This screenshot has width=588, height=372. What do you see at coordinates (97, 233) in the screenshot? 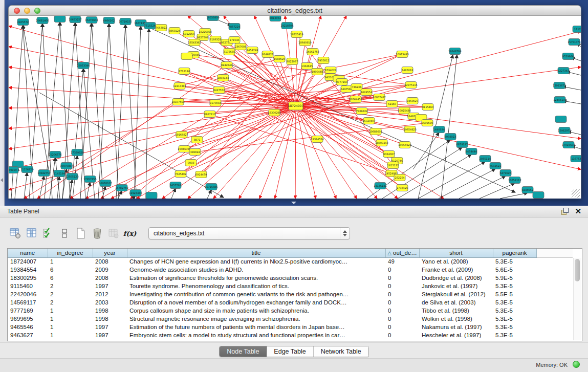
I see `delete-trash-button` at bounding box center [97, 233].